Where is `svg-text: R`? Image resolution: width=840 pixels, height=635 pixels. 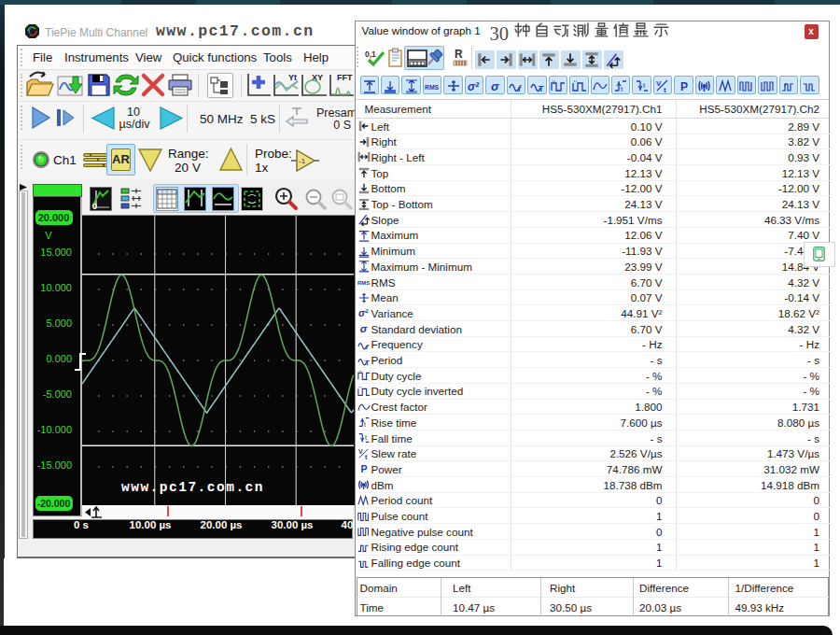
svg-text: R is located at coordinates (459, 54).